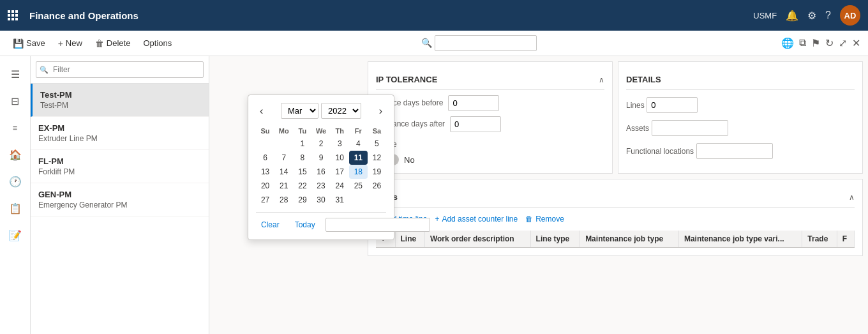 Image resolution: width=868 pixels, height=334 pixels. What do you see at coordinates (807, 15) in the screenshot?
I see `nav-right: USMF 🔔 ⚙ ? AD` at bounding box center [807, 15].